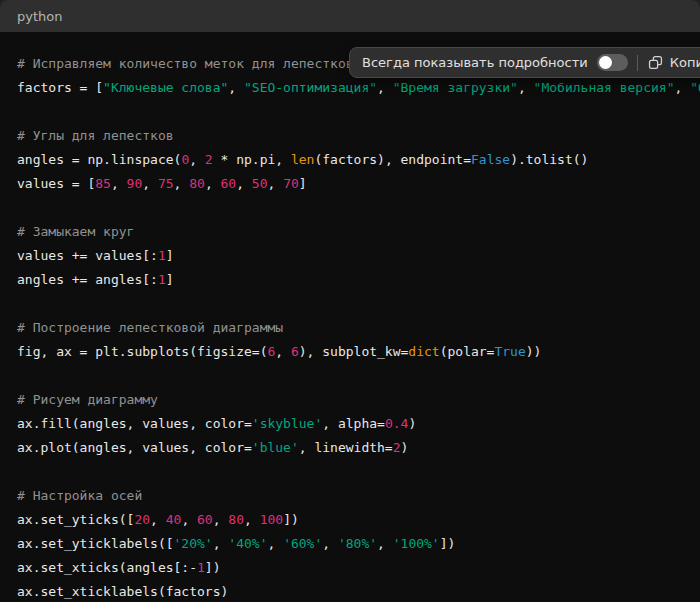  Describe the element at coordinates (96, 136) in the screenshot. I see `code-token-comment: # Углы для лепестков` at that location.